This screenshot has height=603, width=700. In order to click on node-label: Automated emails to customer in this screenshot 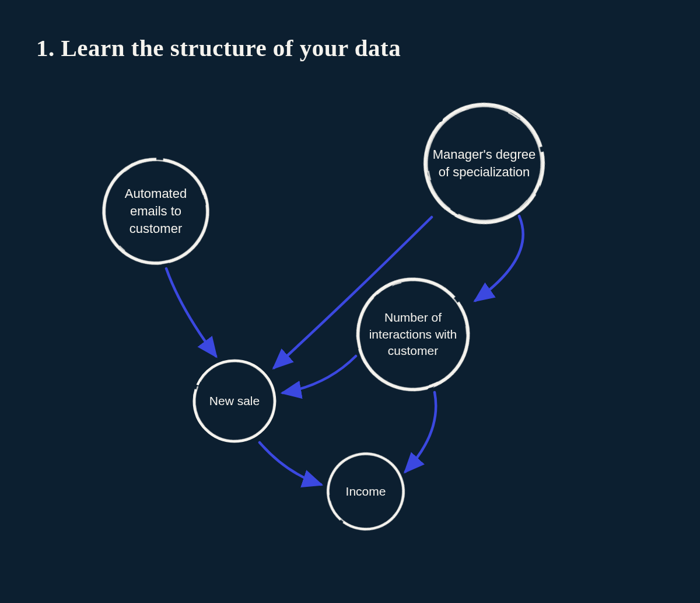, I will do `click(156, 211)`.